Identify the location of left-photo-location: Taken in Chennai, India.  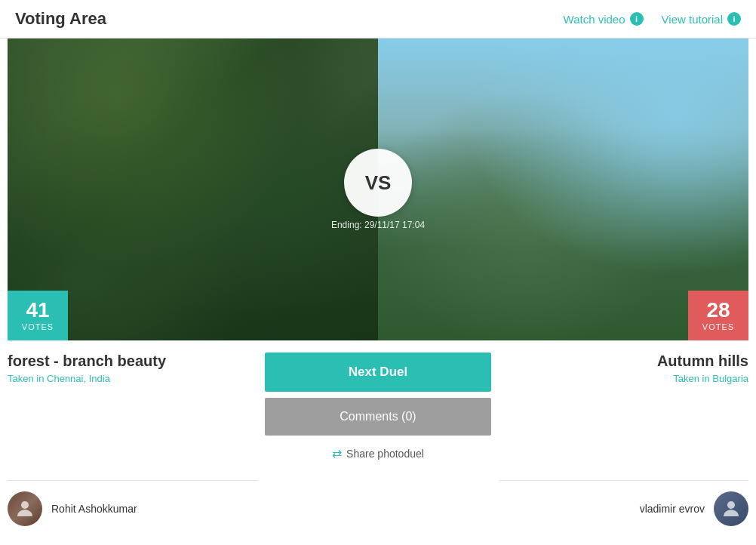
(133, 379).